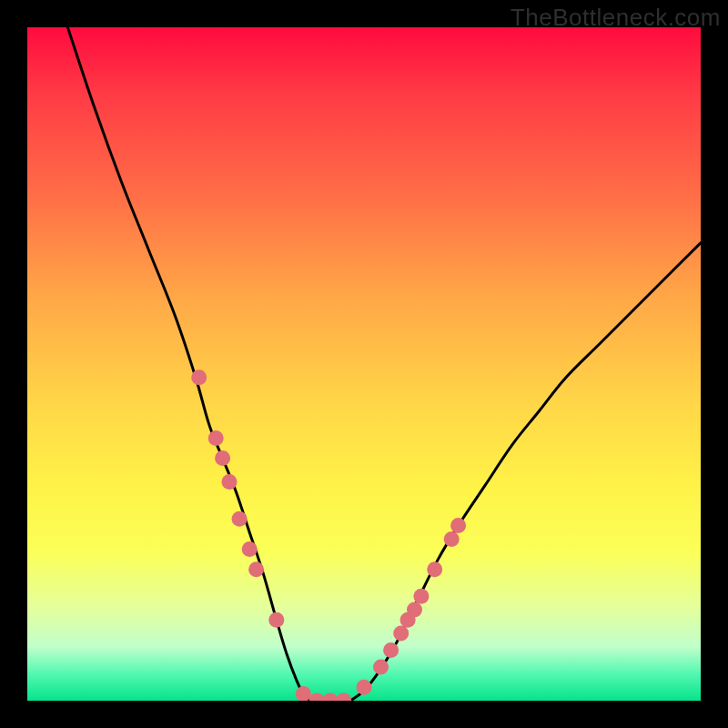  What do you see at coordinates (415, 610) in the screenshot?
I see `marker-r6` at bounding box center [415, 610].